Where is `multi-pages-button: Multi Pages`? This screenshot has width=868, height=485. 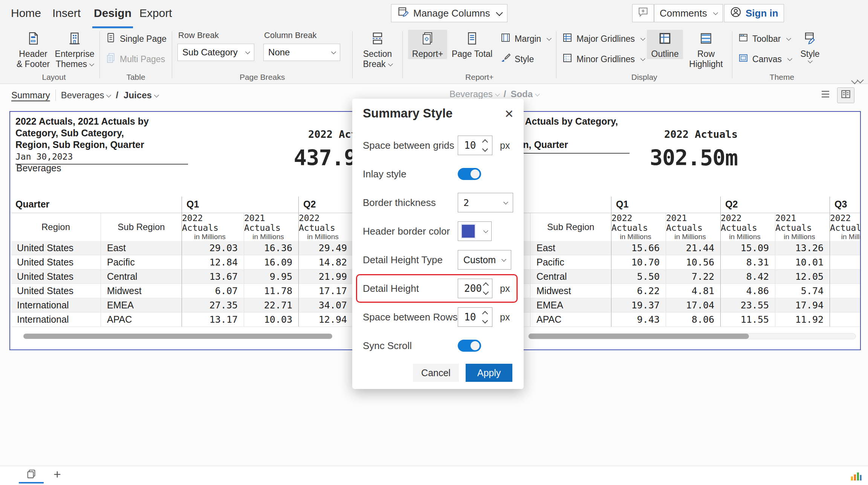
multi-pages-button: Multi Pages is located at coordinates (136, 59).